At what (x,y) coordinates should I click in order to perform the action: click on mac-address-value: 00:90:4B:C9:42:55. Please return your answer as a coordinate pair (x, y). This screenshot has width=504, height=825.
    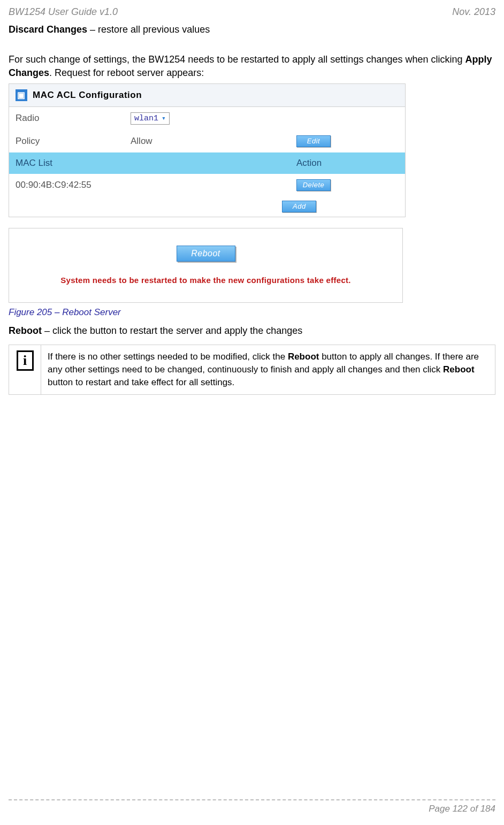
    Looking at the image, I should click on (150, 185).